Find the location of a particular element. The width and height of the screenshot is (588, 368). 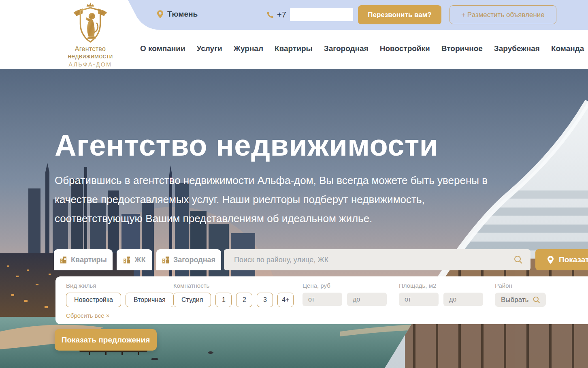

filter-chip-studio: Студия is located at coordinates (192, 300).